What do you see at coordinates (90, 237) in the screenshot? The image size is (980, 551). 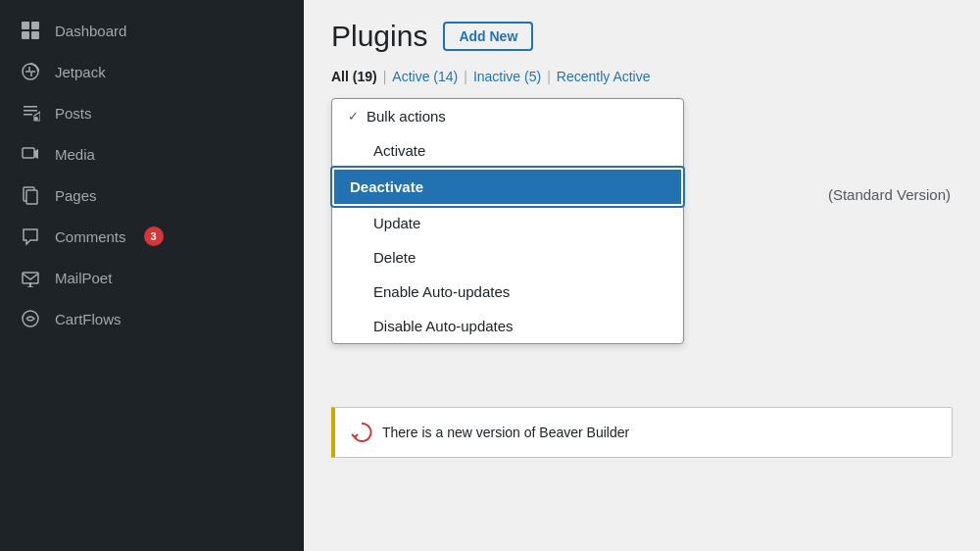 I see `sidebar-item-label: Comments` at bounding box center [90, 237].